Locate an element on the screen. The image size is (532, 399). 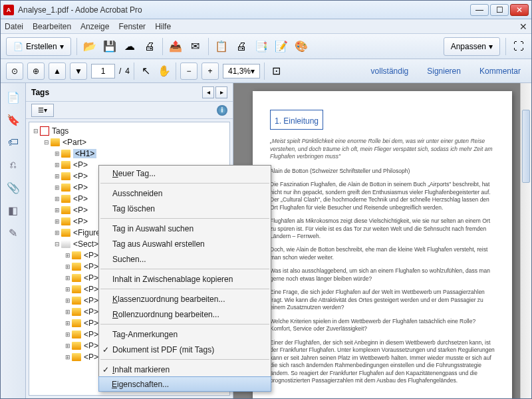
close-button: ✕ is located at coordinates (519, 10).